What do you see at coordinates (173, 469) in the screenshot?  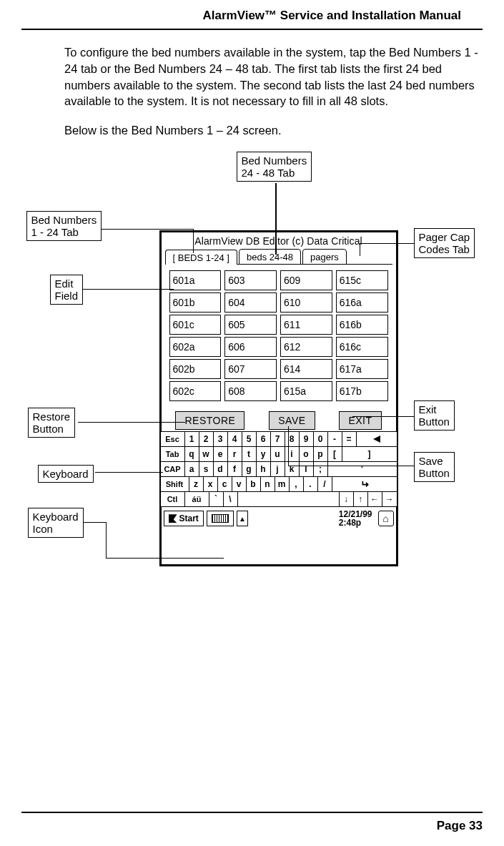 I see `key-caps: CAP` at bounding box center [173, 469].